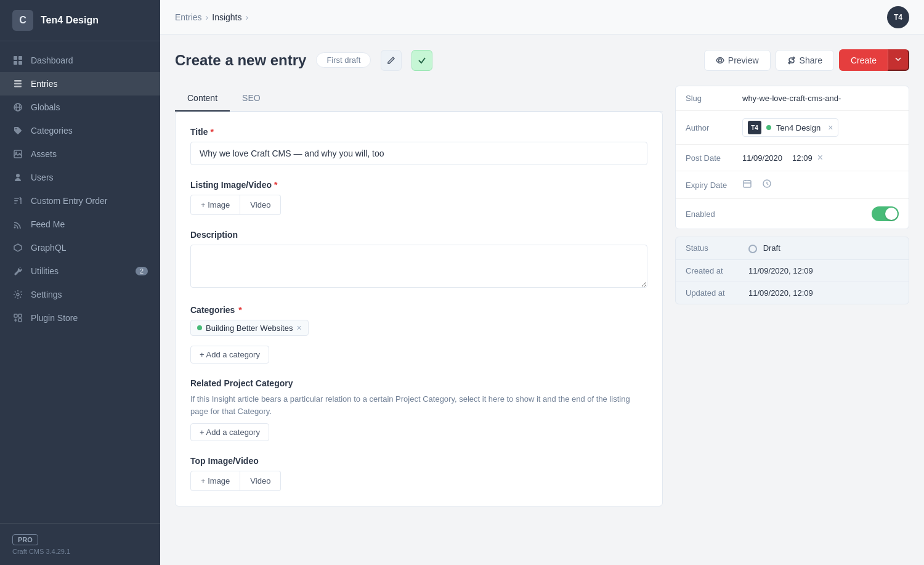 Image resolution: width=924 pixels, height=565 pixels. What do you see at coordinates (391, 60) in the screenshot?
I see `edit-icon-btn` at bounding box center [391, 60].